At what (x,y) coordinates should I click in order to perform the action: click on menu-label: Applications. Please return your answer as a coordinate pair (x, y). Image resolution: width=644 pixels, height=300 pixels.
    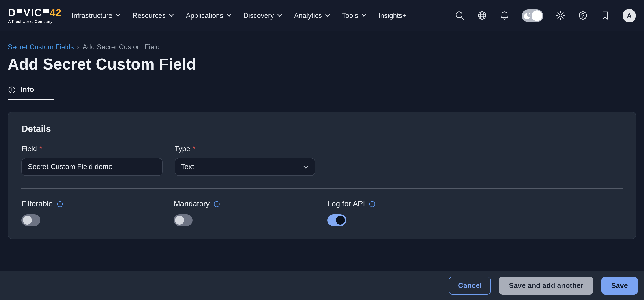
    Looking at the image, I should click on (204, 16).